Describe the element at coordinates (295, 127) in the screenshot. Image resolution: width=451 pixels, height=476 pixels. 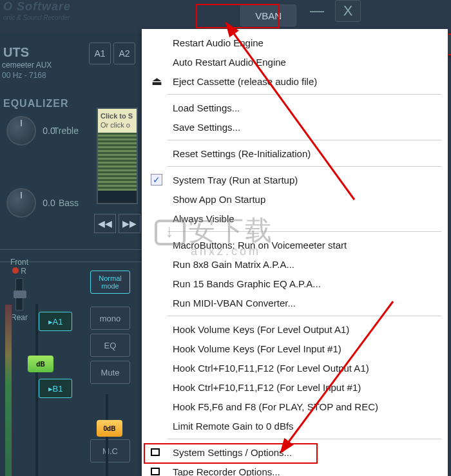
I see `menu-save-settings: Save Settings...` at that location.